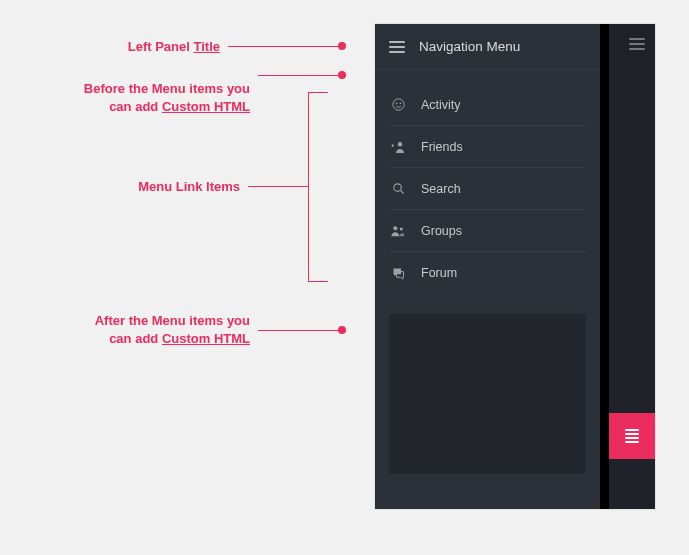 The width and height of the screenshot is (689, 555). Describe the element at coordinates (398, 274) in the screenshot. I see `forum-icon` at that location.